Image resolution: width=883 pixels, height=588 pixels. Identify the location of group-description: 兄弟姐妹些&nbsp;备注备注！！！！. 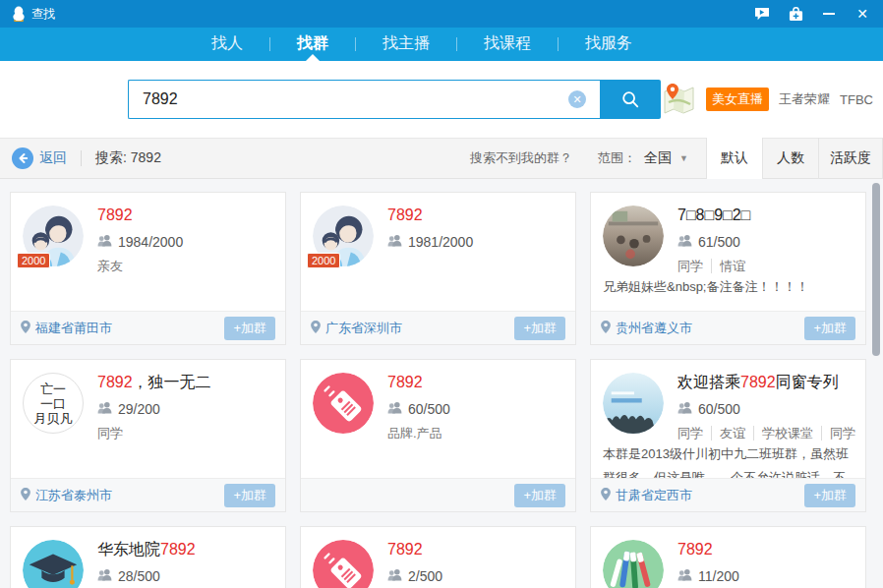
(730, 287).